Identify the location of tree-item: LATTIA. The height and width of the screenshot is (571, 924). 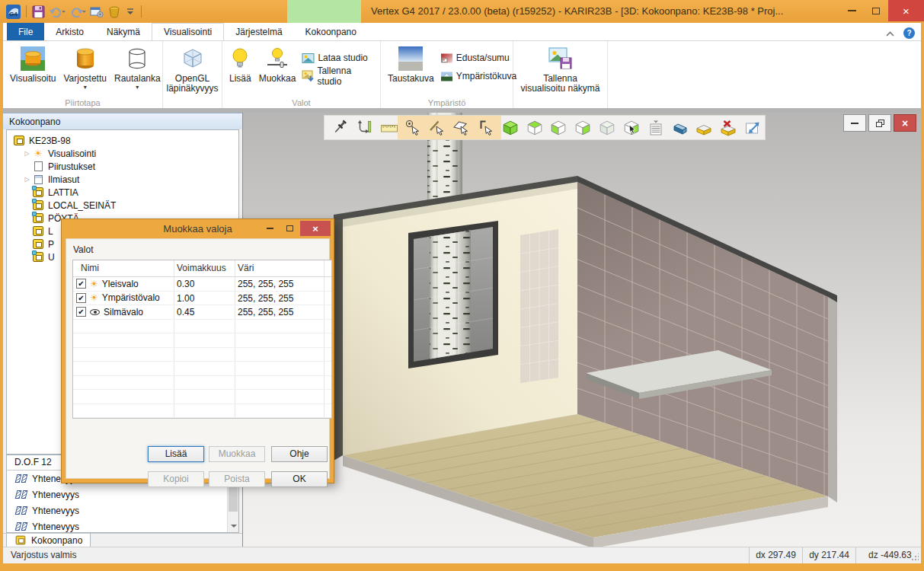
(123, 192).